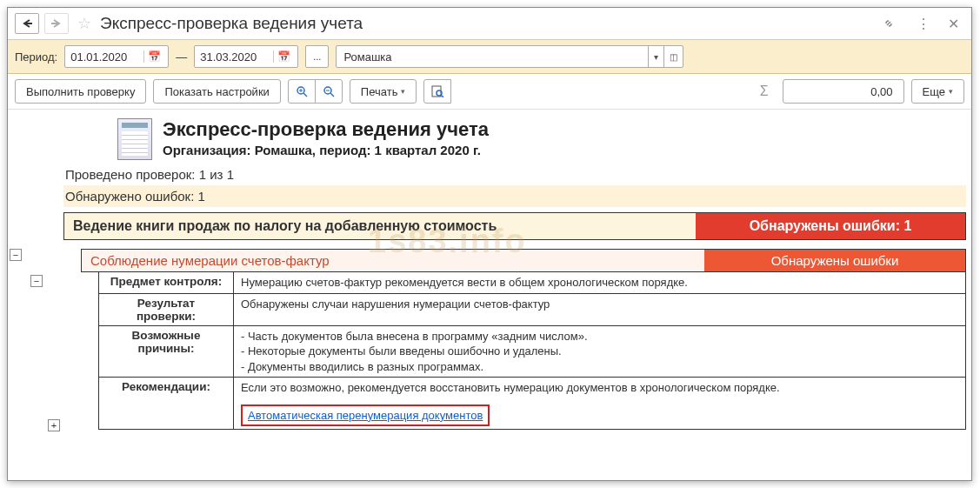 The image size is (980, 488). What do you see at coordinates (764, 91) in the screenshot?
I see `sigma-icon: Σ` at bounding box center [764, 91].